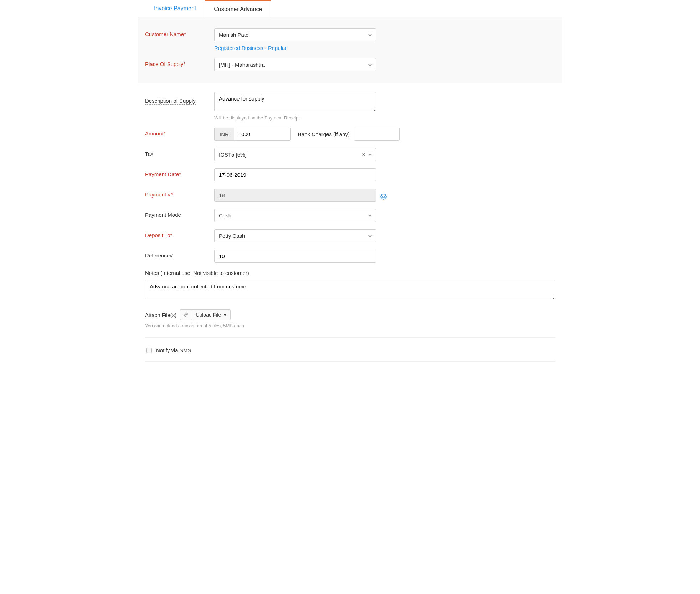 The image size is (700, 594). What do you see at coordinates (233, 155) in the screenshot?
I see `tax-value: IGST5 [5%]` at bounding box center [233, 155].